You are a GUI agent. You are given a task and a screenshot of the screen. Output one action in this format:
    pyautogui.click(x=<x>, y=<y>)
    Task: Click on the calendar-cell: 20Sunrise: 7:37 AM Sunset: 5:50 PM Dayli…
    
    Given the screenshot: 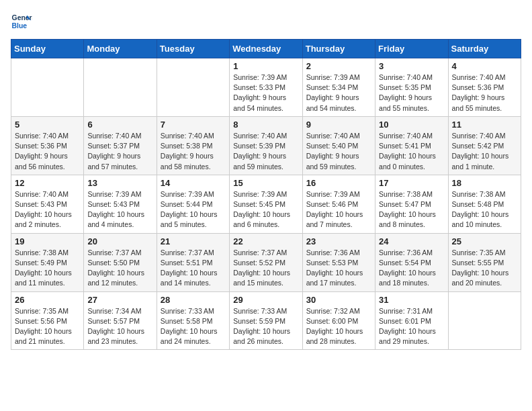 What is the action you would take?
    pyautogui.click(x=120, y=262)
    